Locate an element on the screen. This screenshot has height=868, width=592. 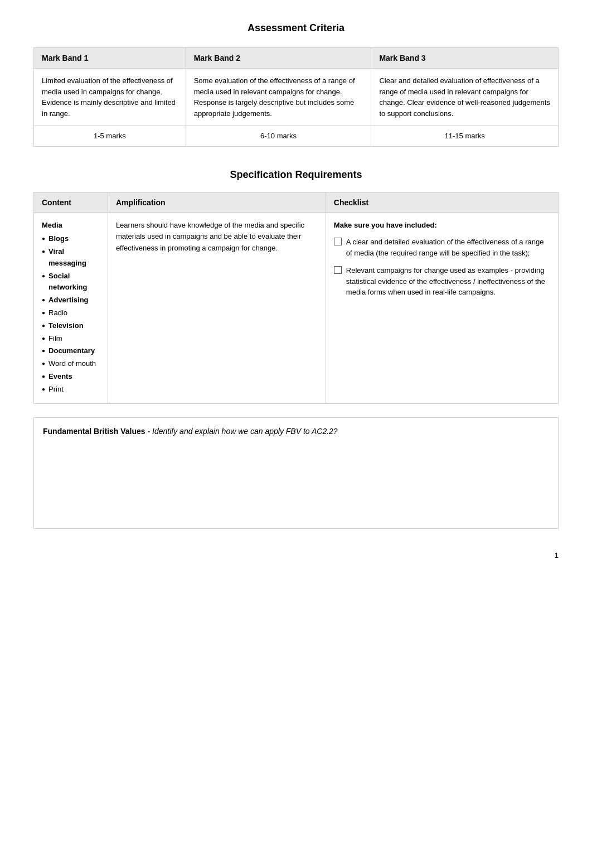
list-item: Advertising is located at coordinates (71, 300).